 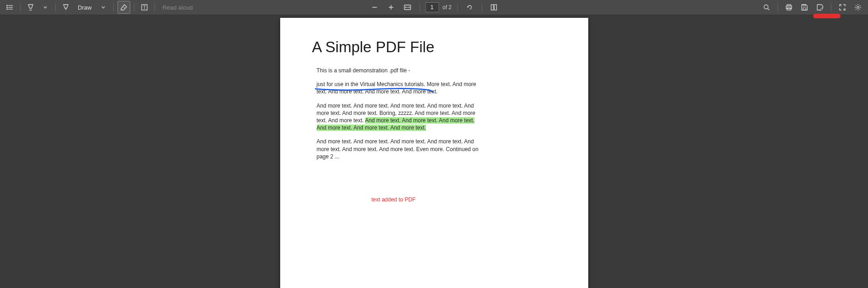 What do you see at coordinates (432, 7) in the screenshot?
I see `page-number-input` at bounding box center [432, 7].